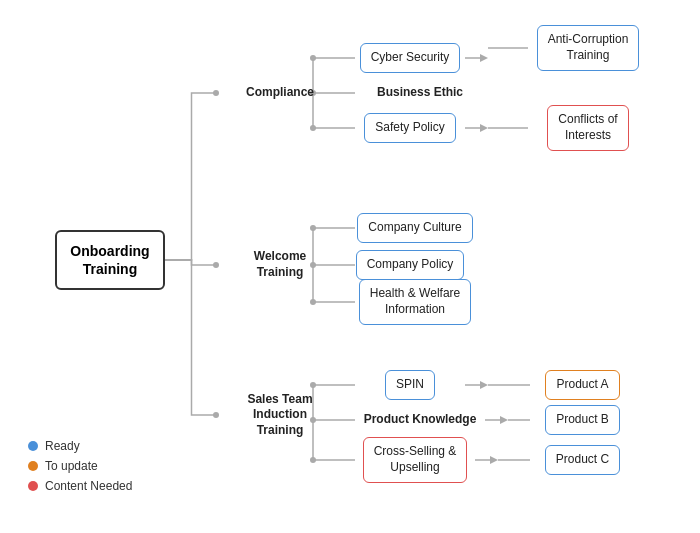 The height and width of the screenshot is (533, 700). I want to click on cross-selling-upselling: Cross-Selling & Upselling, so click(415, 460).